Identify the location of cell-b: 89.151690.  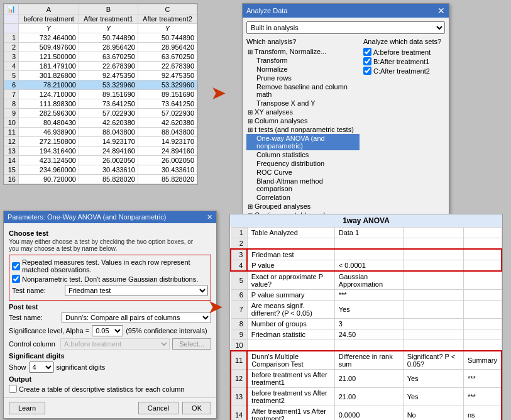
(108, 94).